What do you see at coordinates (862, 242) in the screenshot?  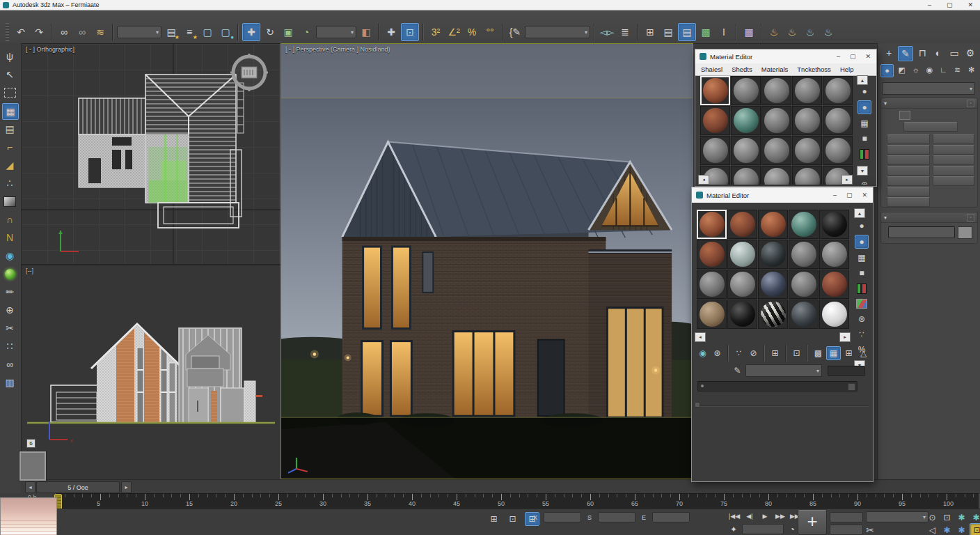 I see `backlight-toggle: ●` at bounding box center [862, 242].